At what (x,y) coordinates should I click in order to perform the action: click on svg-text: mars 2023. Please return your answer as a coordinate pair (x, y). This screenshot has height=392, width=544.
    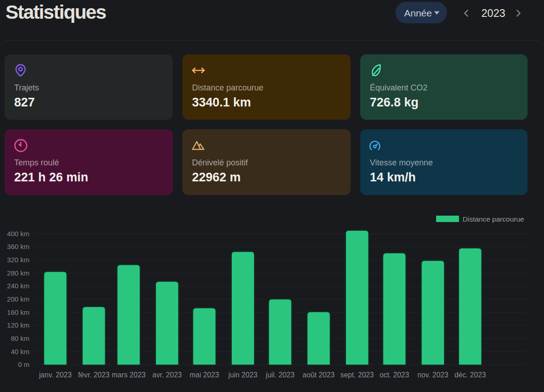
    Looking at the image, I should click on (128, 375).